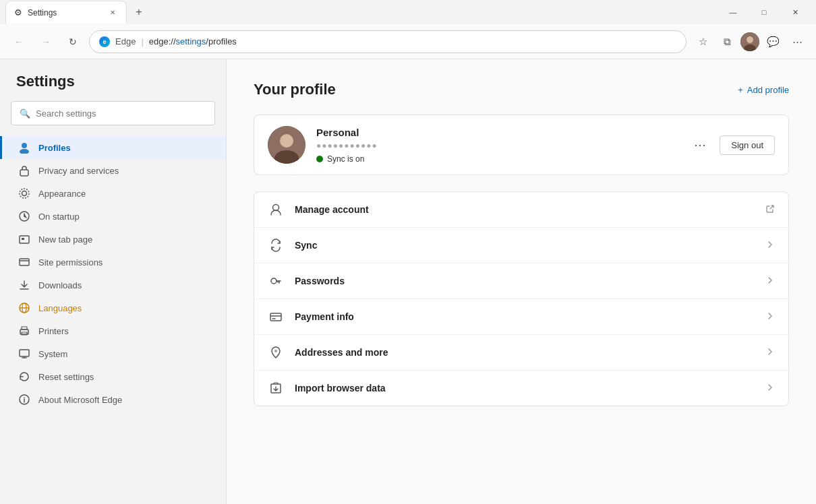  What do you see at coordinates (763, 90) in the screenshot?
I see `add-profile-button: + Add profile` at bounding box center [763, 90].